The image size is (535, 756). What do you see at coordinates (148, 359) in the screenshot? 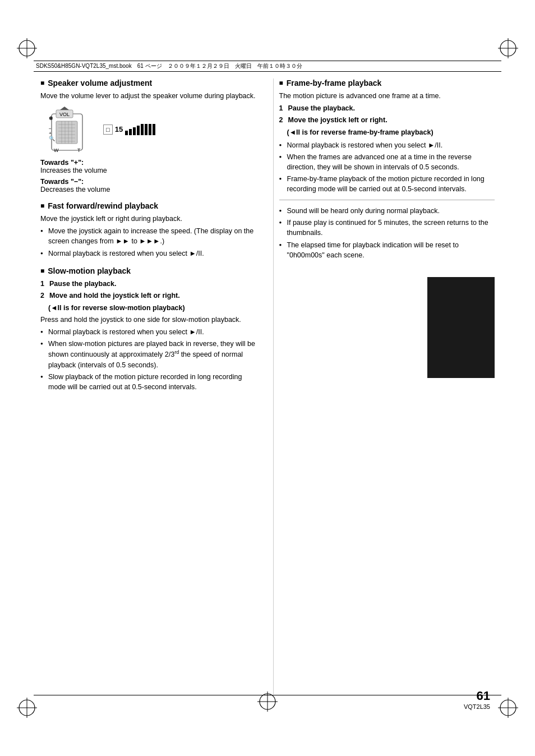
I see `slow-motion-bullets: Normal playback is restored when you sel…` at bounding box center [148, 359].